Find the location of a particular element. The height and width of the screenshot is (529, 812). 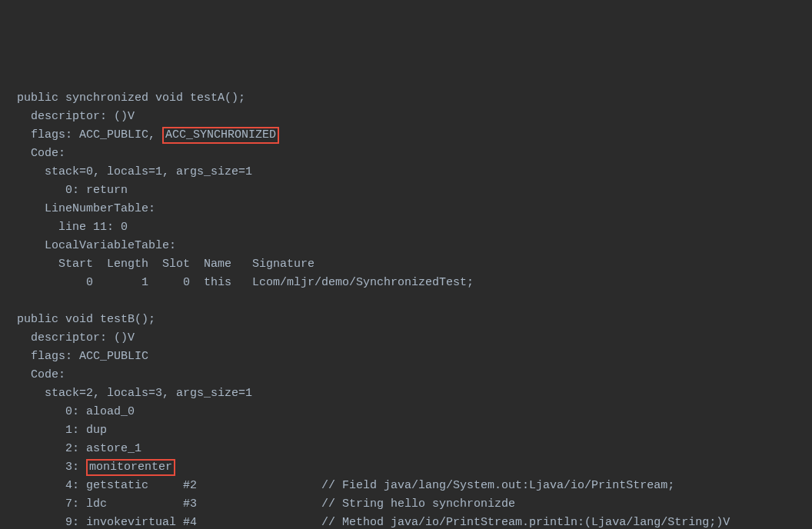

code-line: stack=0, locals=1, args_size=1 is located at coordinates (414, 172).